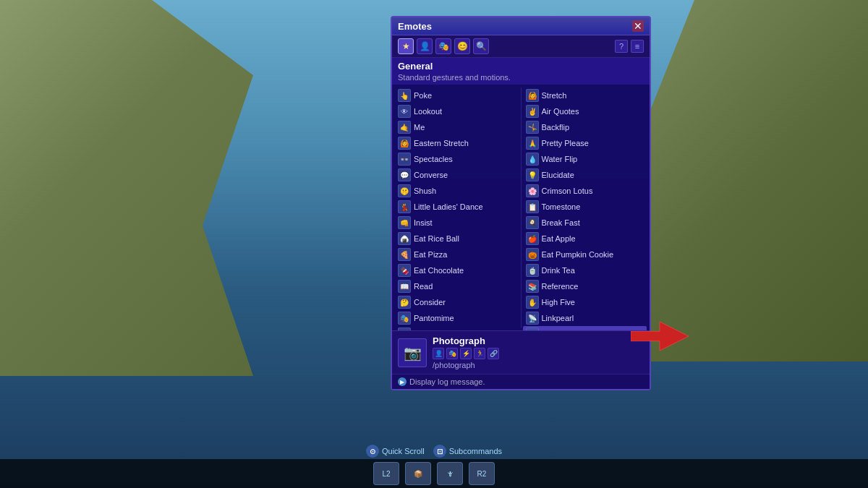 The height and width of the screenshot is (488, 868). Describe the element at coordinates (521, 46) in the screenshot. I see `panel-toolbar: ★ 👤 🎭 😊 🔍 ? ≡` at that location.